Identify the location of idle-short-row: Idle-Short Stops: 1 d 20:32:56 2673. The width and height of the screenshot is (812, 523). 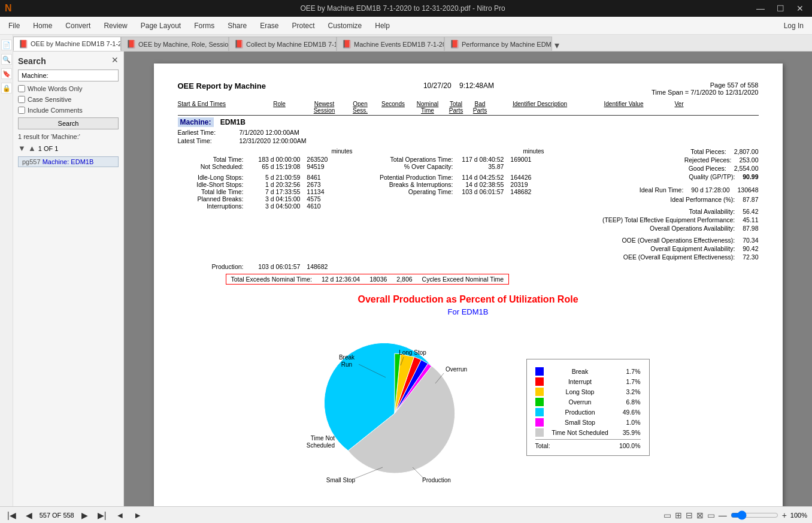
(268, 185).